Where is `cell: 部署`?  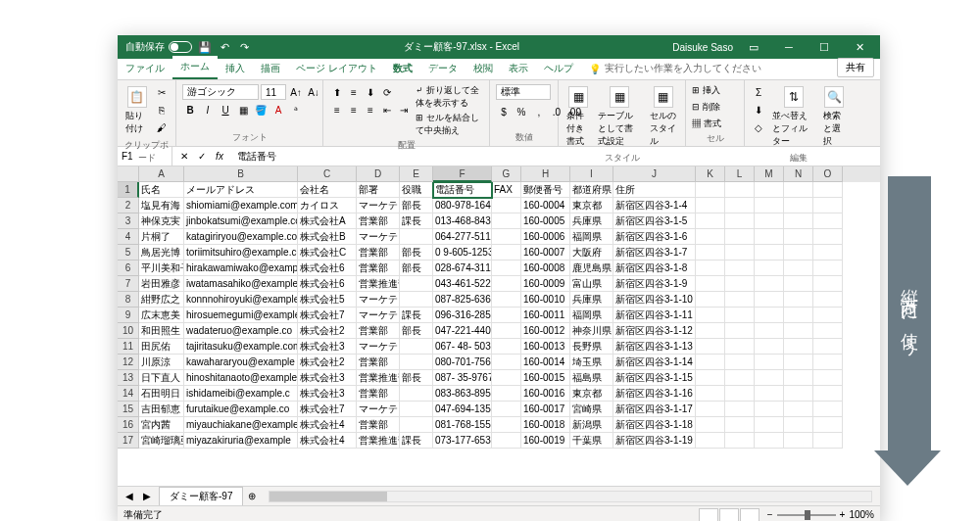
cell: 部署 is located at coordinates (378, 190).